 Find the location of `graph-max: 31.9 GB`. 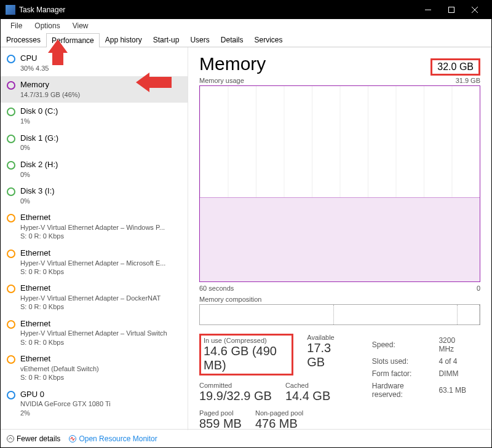

graph-max: 31.9 GB is located at coordinates (468, 81).